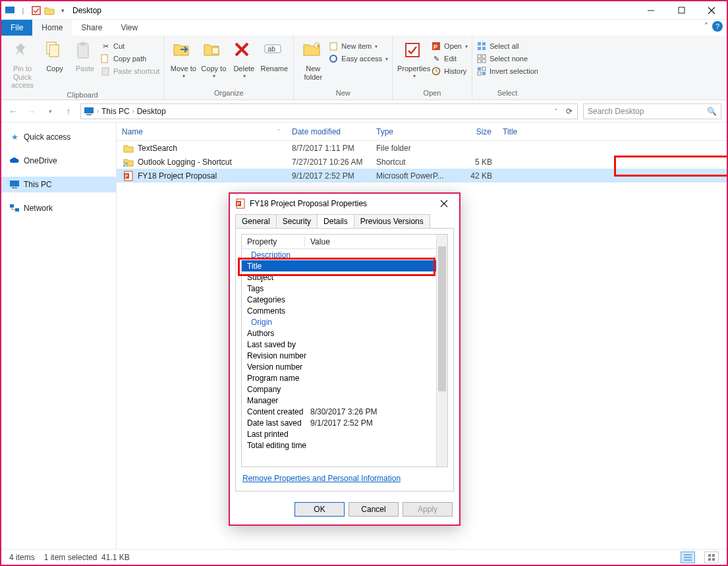 The width and height of the screenshot is (728, 566). Describe the element at coordinates (202, 132) in the screenshot. I see `column-name: Name˄` at that location.